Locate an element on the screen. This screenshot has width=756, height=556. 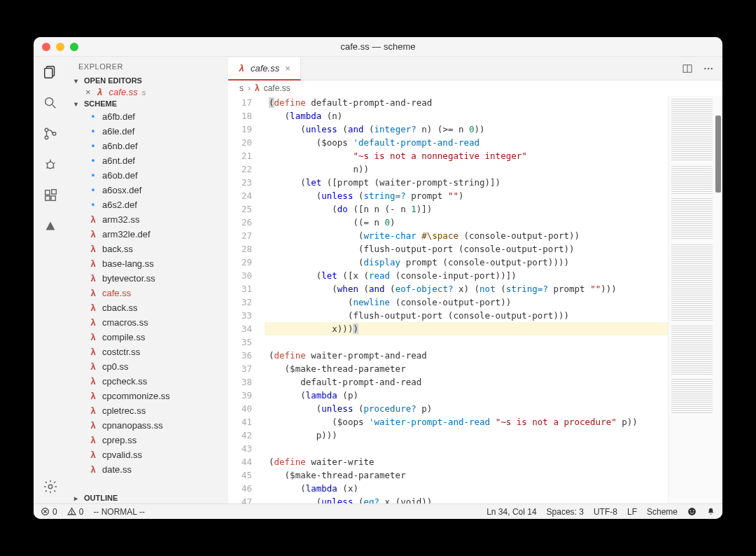
file-item: λcostctr.ss is located at coordinates (148, 352).